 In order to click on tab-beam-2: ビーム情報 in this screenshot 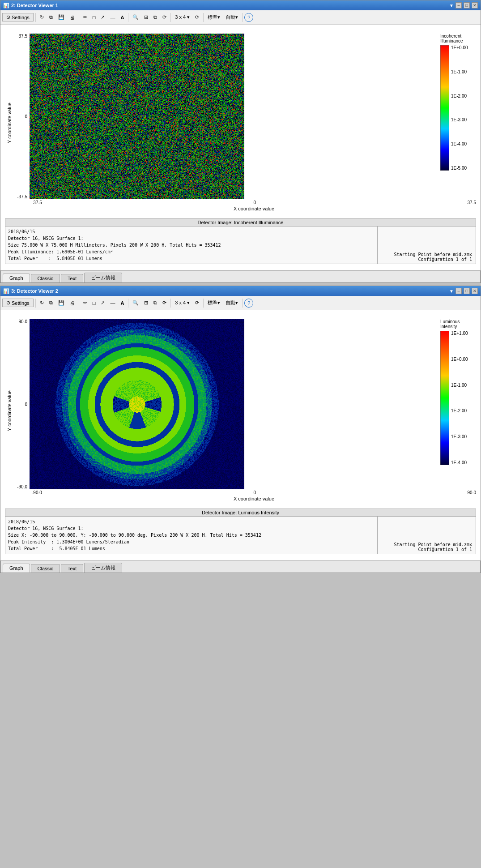, I will do `click(103, 568)`.